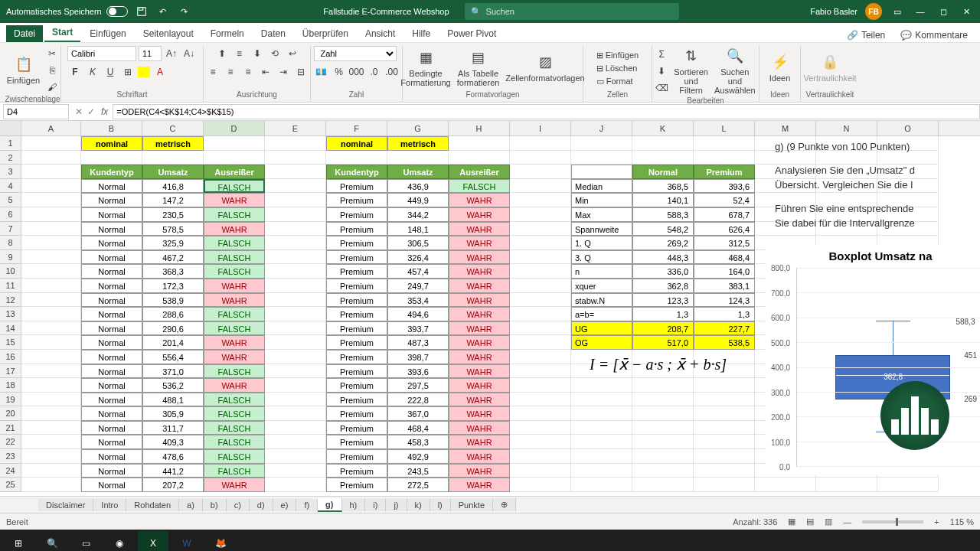 This screenshot has height=551, width=980. I want to click on merge-icon: ⊟, so click(301, 72).